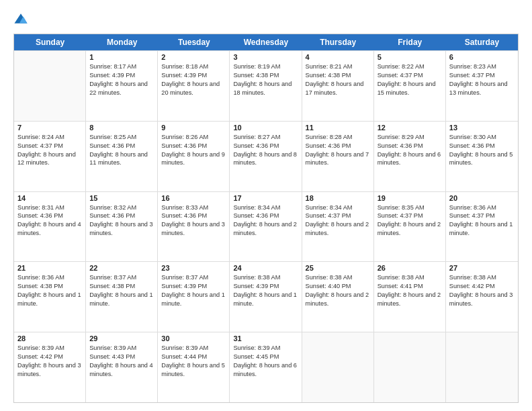  What do you see at coordinates (122, 357) in the screenshot?
I see `sunset-text: Sunset: 4:43 PM` at bounding box center [122, 357].